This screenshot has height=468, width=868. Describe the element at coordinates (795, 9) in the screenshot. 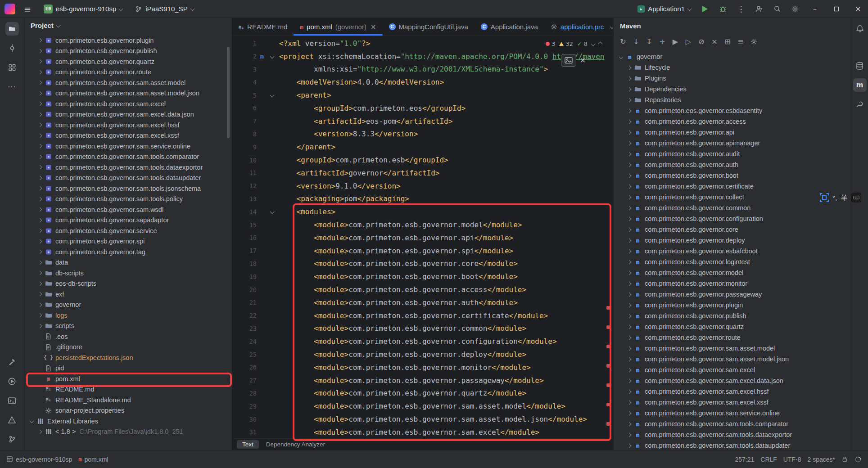

I see `settings-button` at that location.